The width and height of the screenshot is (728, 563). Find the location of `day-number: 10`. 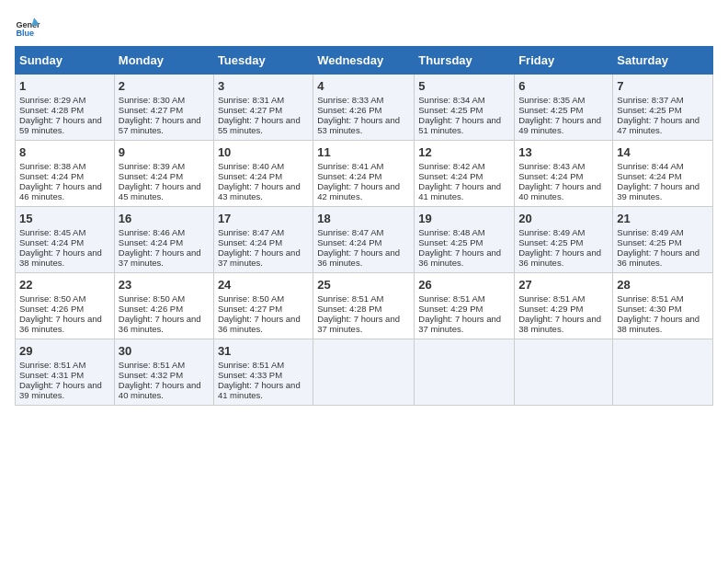

day-number: 10 is located at coordinates (263, 153).